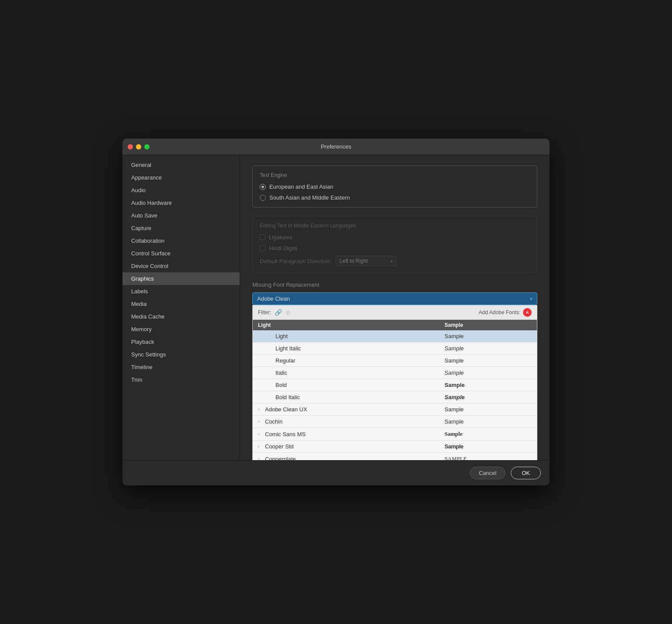  Describe the element at coordinates (488, 361) in the screenshot. I see `font-sample-regular: Sample` at that location.